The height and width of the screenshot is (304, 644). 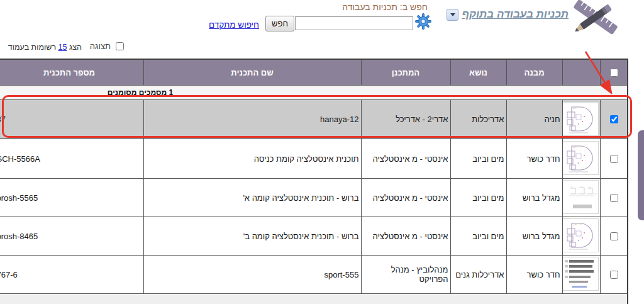 I want to click on title-dropdown-button, so click(x=453, y=15).